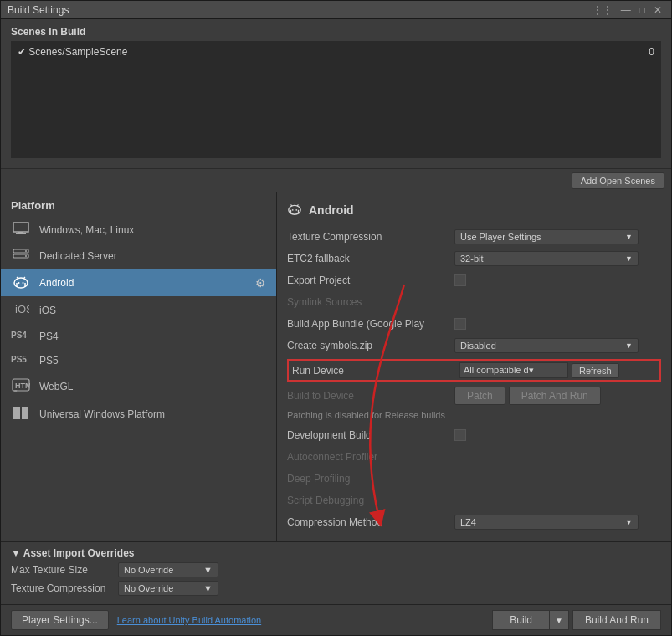 This screenshot has width=672, height=636. What do you see at coordinates (21, 283) in the screenshot?
I see `android-icon` at bounding box center [21, 283].